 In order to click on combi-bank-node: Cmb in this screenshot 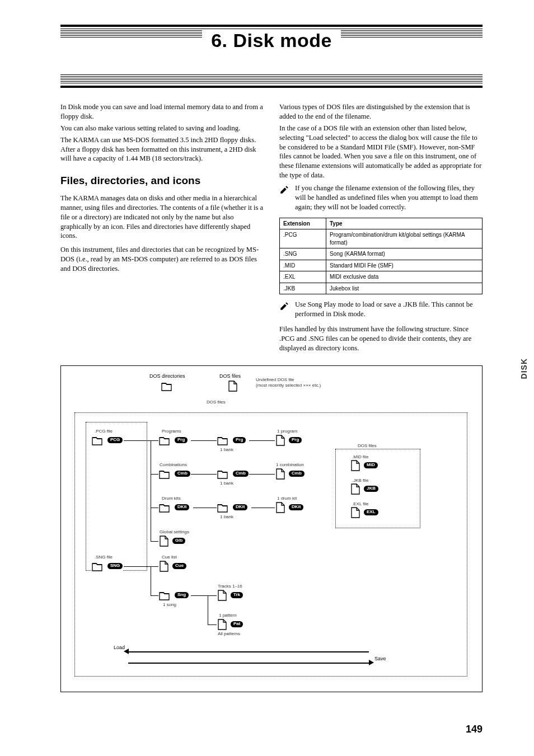, I will do `click(233, 474)`.